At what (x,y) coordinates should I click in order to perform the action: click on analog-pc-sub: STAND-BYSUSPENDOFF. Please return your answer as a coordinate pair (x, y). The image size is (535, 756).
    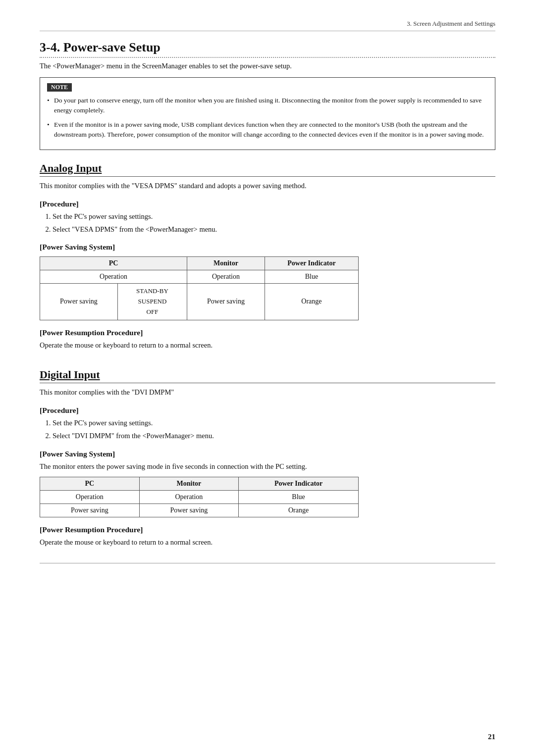
    Looking at the image, I should click on (152, 302).